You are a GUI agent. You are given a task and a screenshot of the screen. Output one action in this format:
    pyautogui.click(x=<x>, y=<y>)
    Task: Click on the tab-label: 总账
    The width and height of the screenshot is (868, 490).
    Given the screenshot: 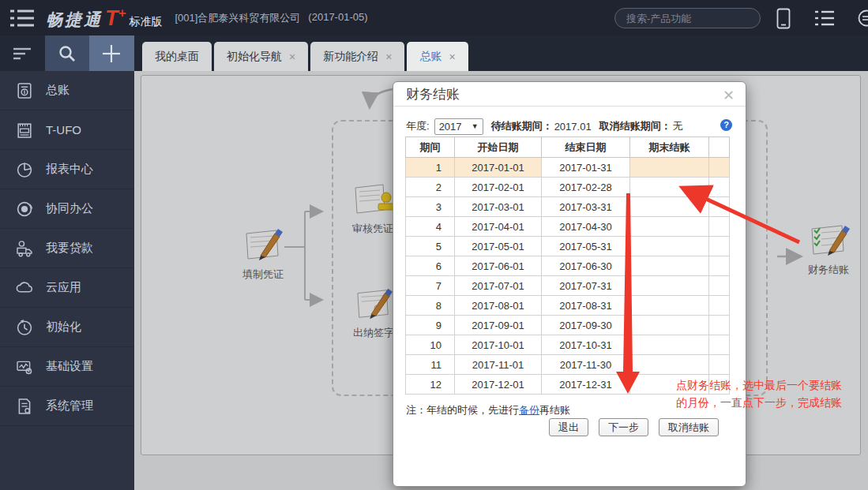 What is the action you would take?
    pyautogui.click(x=430, y=57)
    